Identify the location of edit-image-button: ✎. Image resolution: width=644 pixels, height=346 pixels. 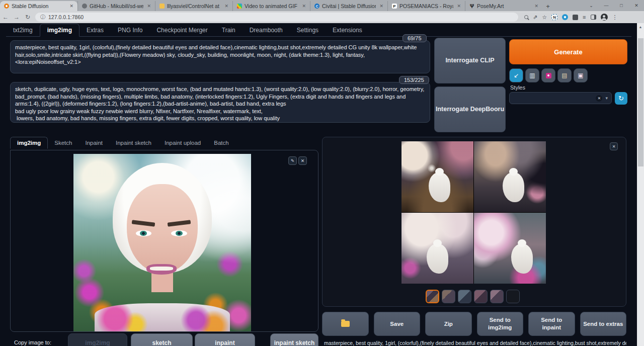
(293, 161).